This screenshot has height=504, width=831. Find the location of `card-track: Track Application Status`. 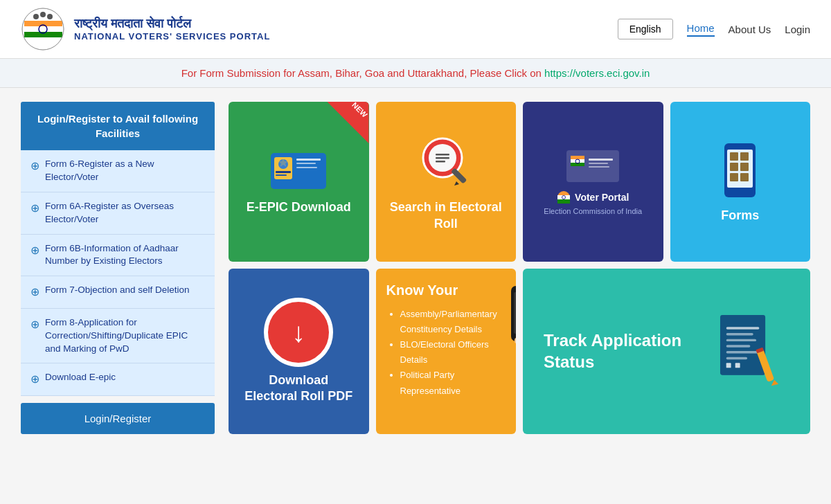

card-track: Track Application Status is located at coordinates (666, 352).